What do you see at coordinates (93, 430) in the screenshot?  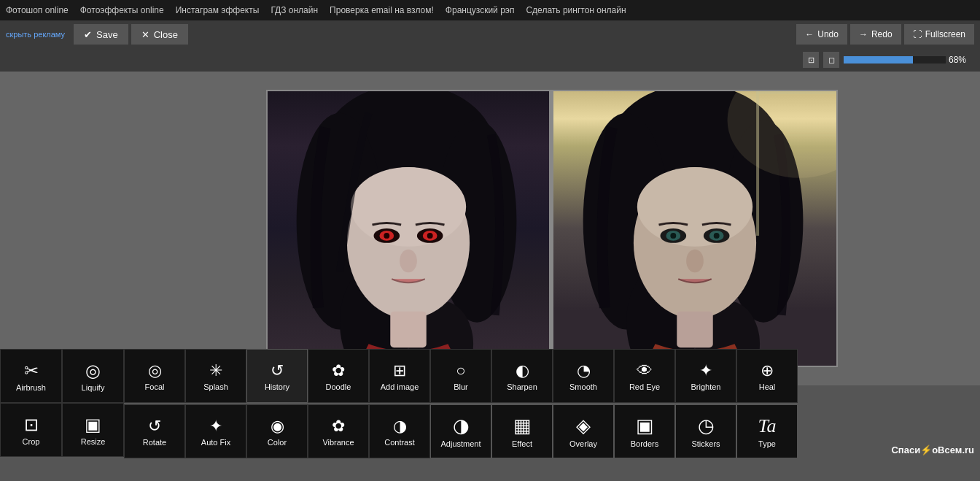 I see `resize-button: ▣ Resize` at bounding box center [93, 430].